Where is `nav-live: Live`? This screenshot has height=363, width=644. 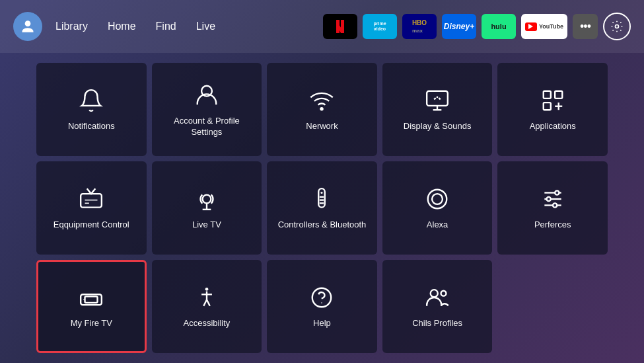
nav-live: Live is located at coordinates (206, 26).